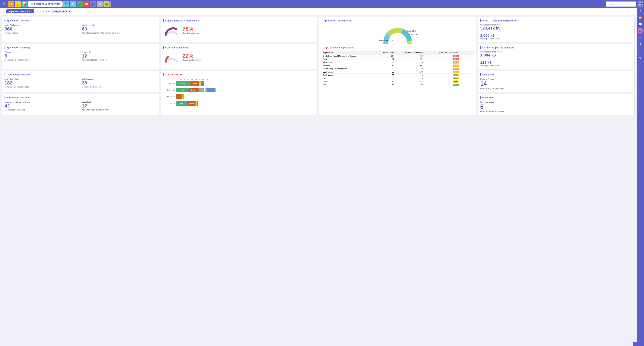 The height and width of the screenshot is (346, 644). I want to click on chat-sidebar-icon: 💬, so click(640, 24).